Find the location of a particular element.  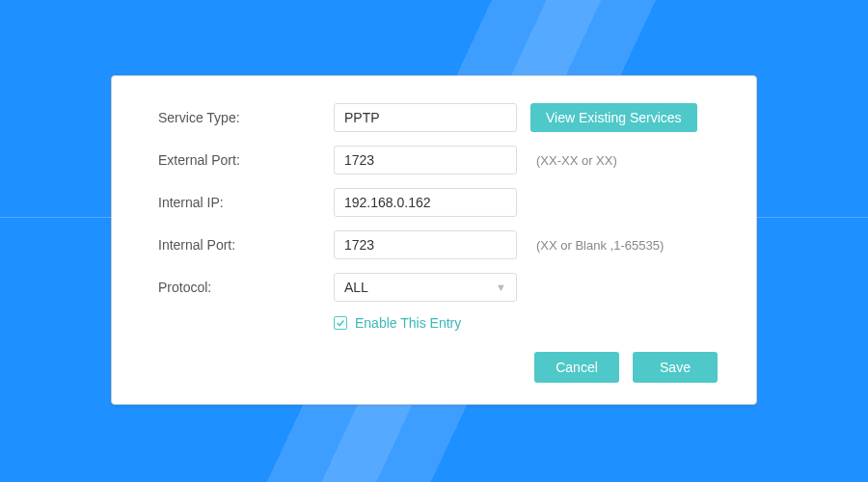

label-internal-port: Internal Port: is located at coordinates (246, 245).